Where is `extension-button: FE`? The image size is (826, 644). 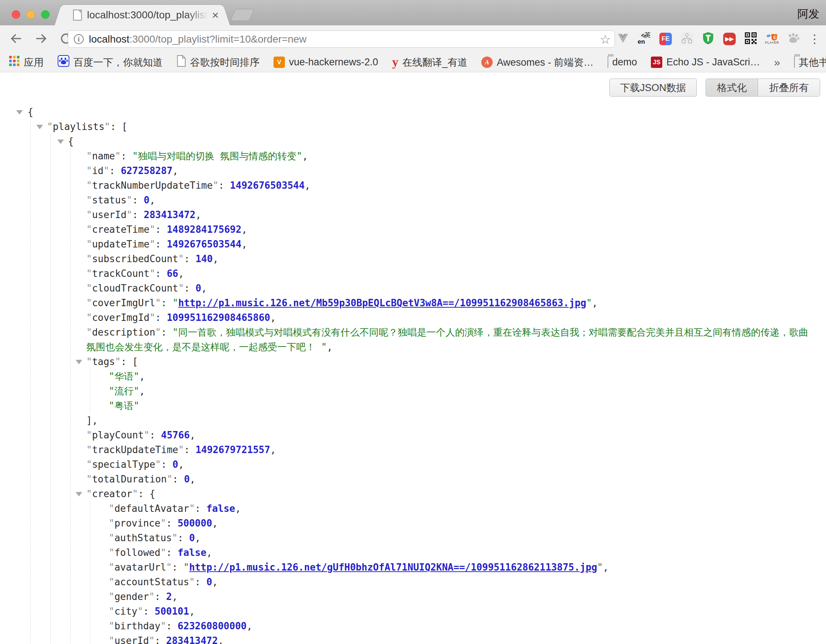 extension-button: FE is located at coordinates (666, 39).